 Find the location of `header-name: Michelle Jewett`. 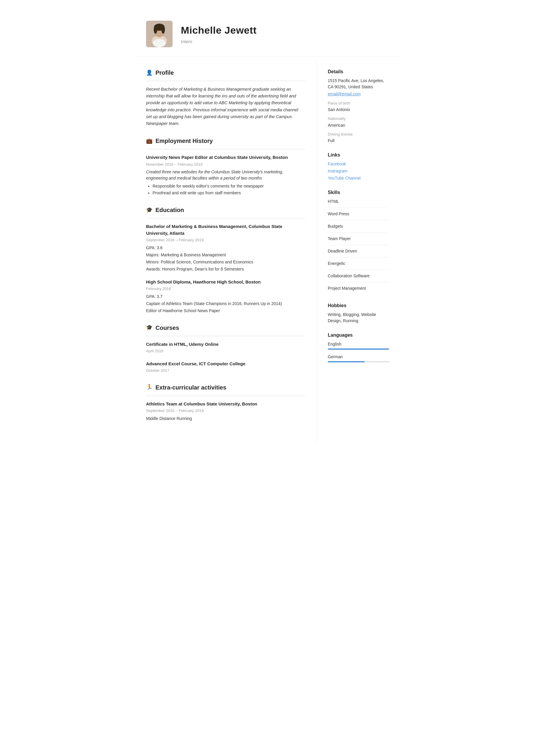

header-name: Michelle Jewett is located at coordinates (219, 30).